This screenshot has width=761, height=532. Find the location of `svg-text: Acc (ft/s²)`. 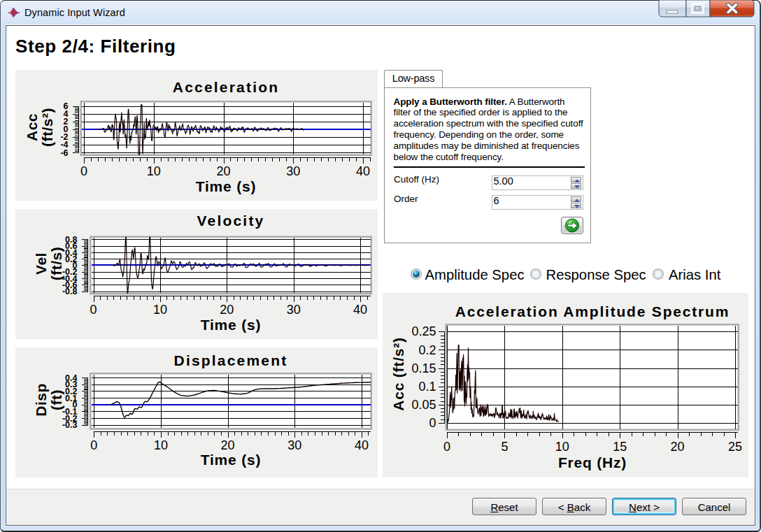

svg-text: Acc (ft/s²) is located at coordinates (399, 374).